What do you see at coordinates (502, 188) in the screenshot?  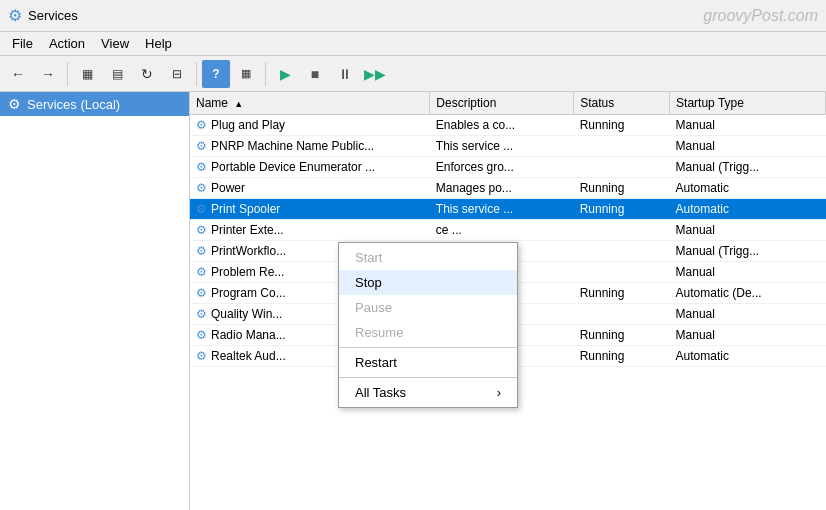 I see `cell-desc: Manages po...` at bounding box center [502, 188].